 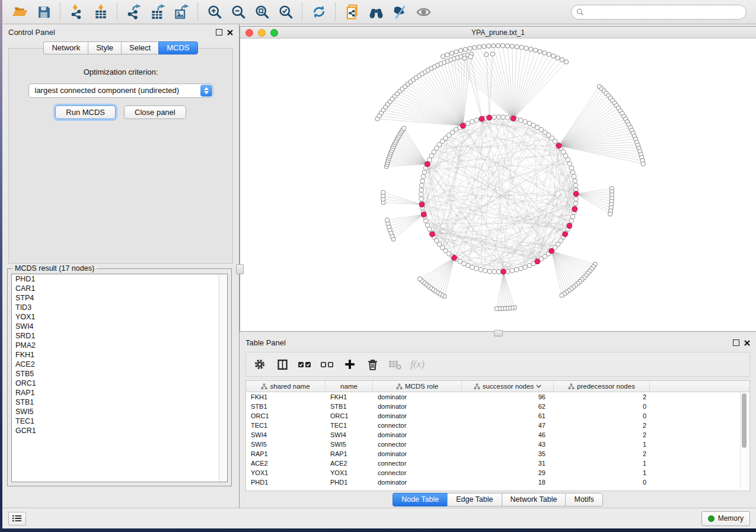 What do you see at coordinates (120, 412) in the screenshot?
I see `mcds-result-item: SWI5` at bounding box center [120, 412].